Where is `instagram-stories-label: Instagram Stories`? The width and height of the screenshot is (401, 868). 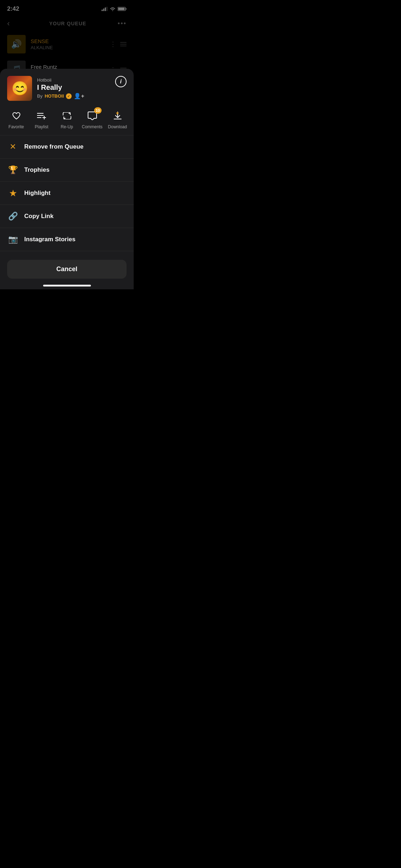 instagram-stories-label: Instagram Stories is located at coordinates (50, 239).